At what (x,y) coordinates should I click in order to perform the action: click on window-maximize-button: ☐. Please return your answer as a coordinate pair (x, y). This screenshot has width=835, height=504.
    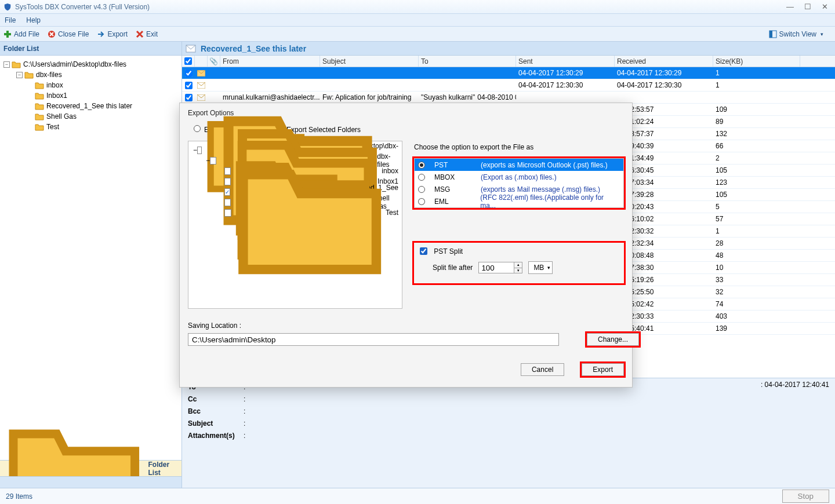
    Looking at the image, I should click on (808, 7).